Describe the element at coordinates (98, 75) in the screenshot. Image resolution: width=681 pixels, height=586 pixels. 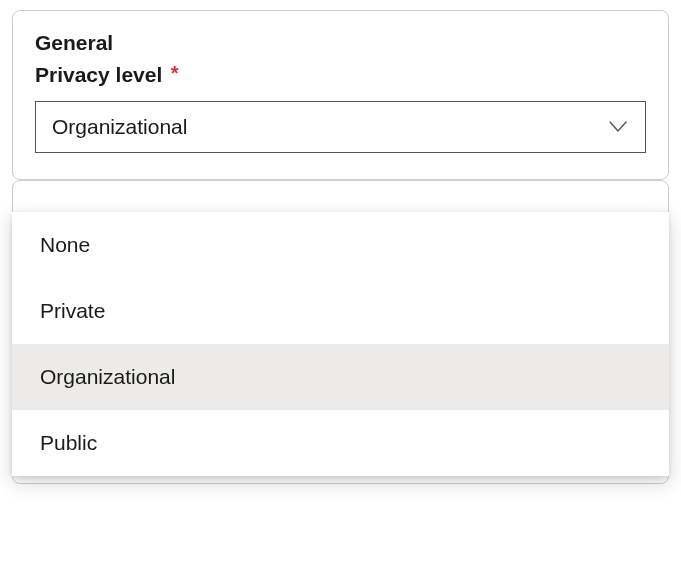
I see `privacy-level-label: Privacy level` at that location.